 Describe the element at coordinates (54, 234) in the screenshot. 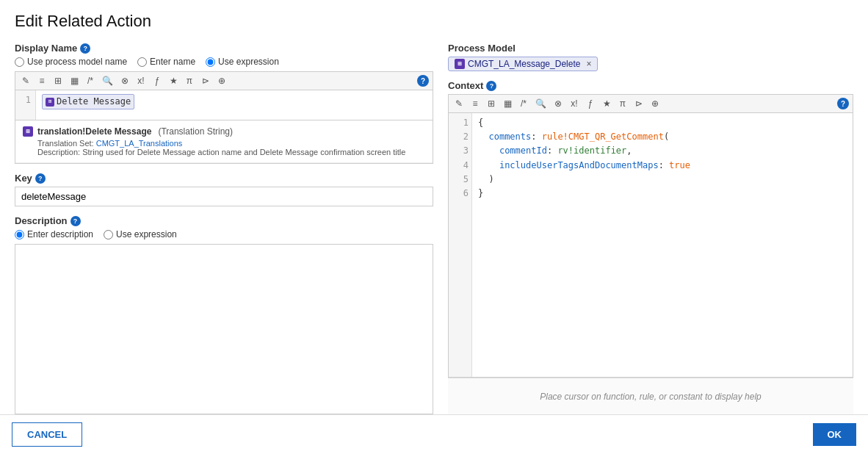

I see `radio-enter-description: Enter description` at that location.